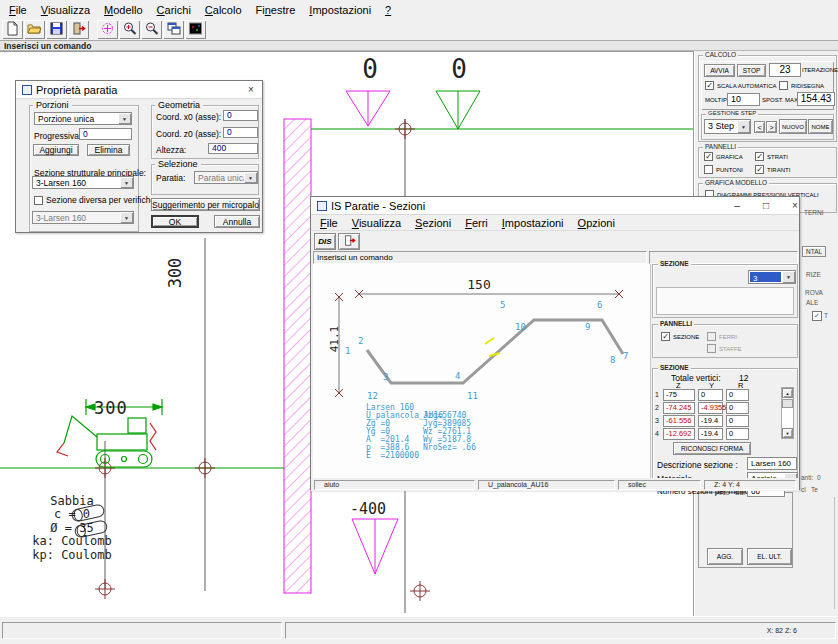 This screenshot has width=838, height=644. What do you see at coordinates (56, 150) in the screenshot?
I see `aggiungi-button: Aggiungi` at bounding box center [56, 150].